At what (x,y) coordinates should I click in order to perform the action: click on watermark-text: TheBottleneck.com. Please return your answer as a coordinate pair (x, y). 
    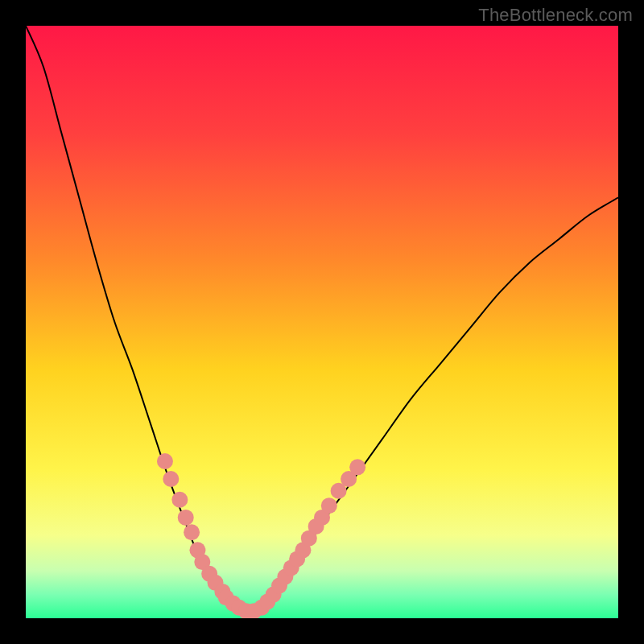
    Looking at the image, I should click on (555, 15).